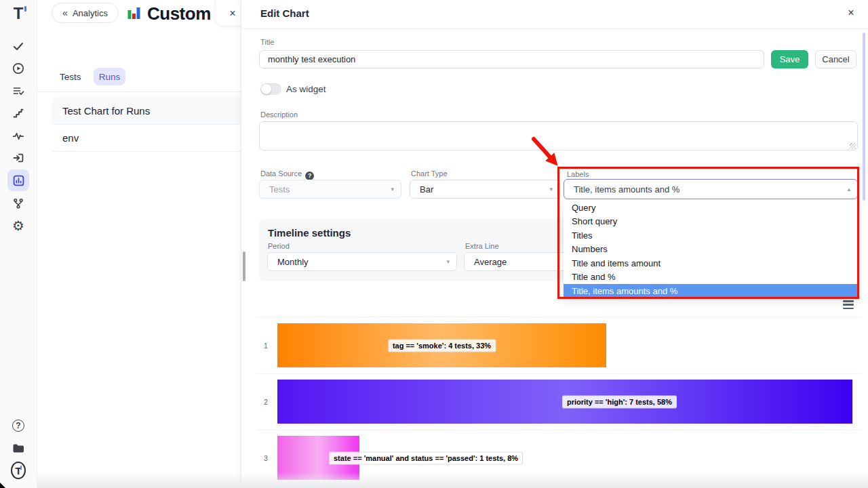  I want to click on bar-label: tag == 'smoke': 4 tests, 33%, so click(442, 346).